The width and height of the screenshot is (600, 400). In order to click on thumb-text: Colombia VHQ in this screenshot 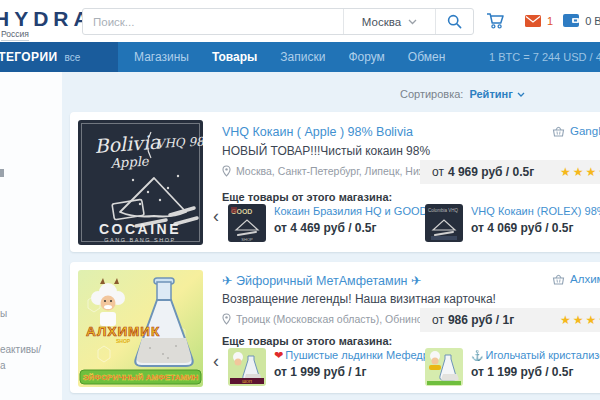, I will do `click(444, 210)`.